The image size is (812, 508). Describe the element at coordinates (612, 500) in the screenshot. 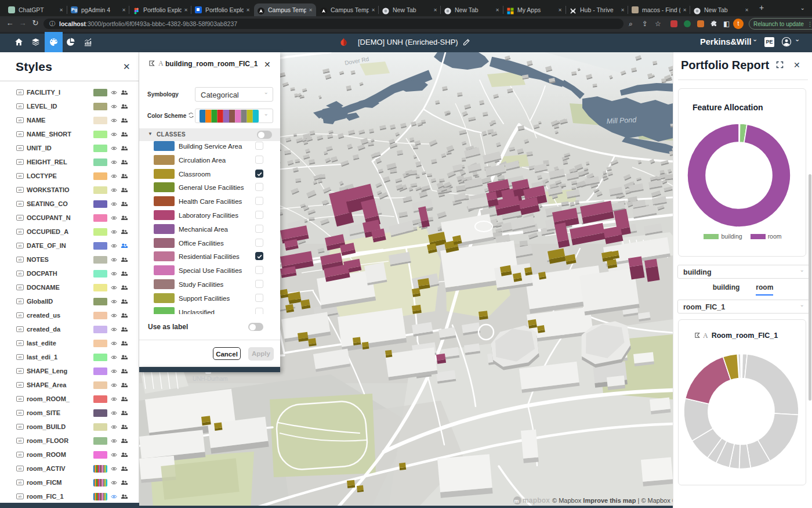

I see `svg-text:© Mapbox Improve this map | ©: © Mapbox Improve this map | © Mapbox © O…` at that location.